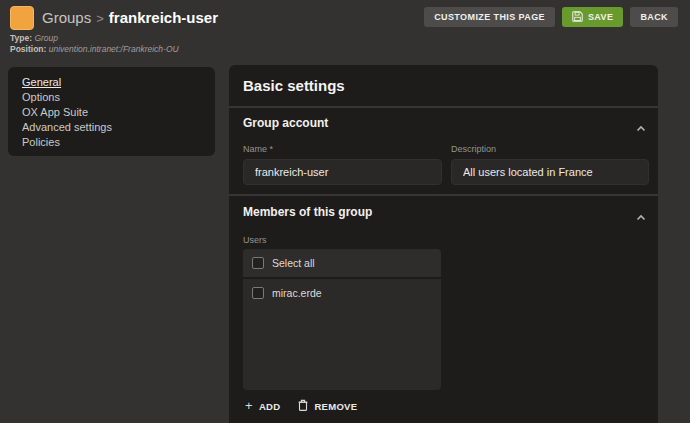 The width and height of the screenshot is (690, 423). I want to click on customize-page-label: CUSTOMIZE THIS PAGE, so click(490, 17).